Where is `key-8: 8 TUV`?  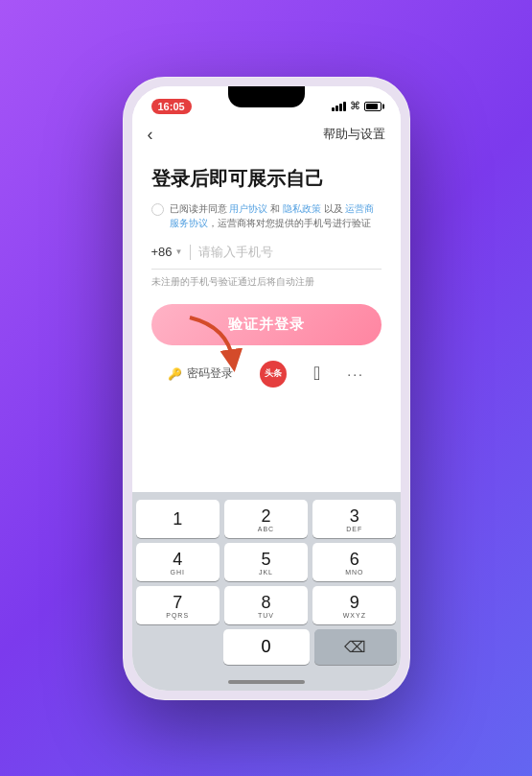 key-8: 8 TUV is located at coordinates (266, 605).